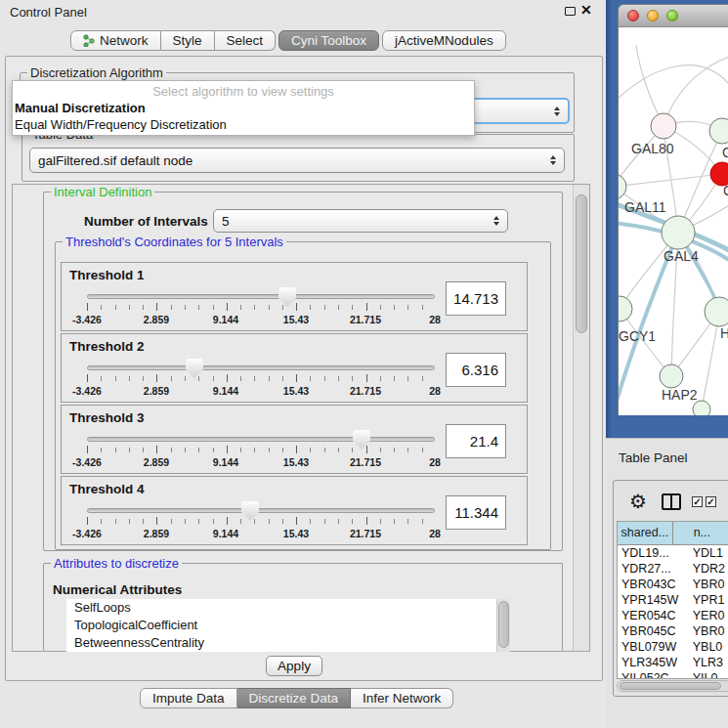 The width and height of the screenshot is (728, 728). I want to click on table-row: YDL19...YDL1, so click(672, 553).